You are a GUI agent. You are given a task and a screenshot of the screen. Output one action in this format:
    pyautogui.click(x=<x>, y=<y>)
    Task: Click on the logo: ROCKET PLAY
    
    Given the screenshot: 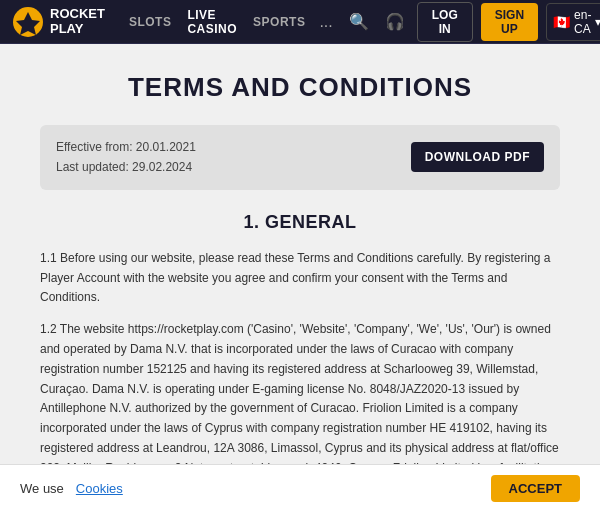 What is the action you would take?
    pyautogui.click(x=58, y=22)
    